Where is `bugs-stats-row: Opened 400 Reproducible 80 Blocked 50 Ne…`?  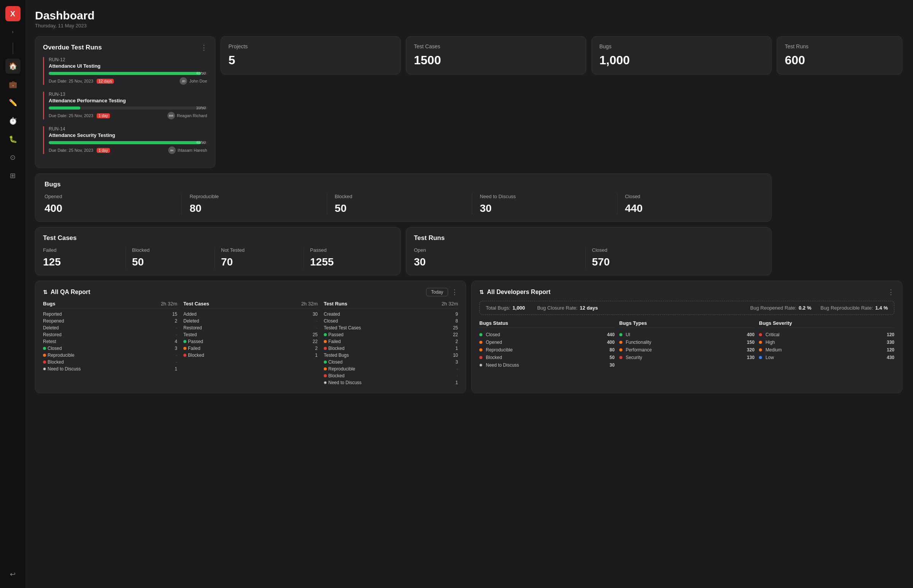 bugs-stats-row: Opened 400 Reproducible 80 Blocked 50 Ne… is located at coordinates (403, 204).